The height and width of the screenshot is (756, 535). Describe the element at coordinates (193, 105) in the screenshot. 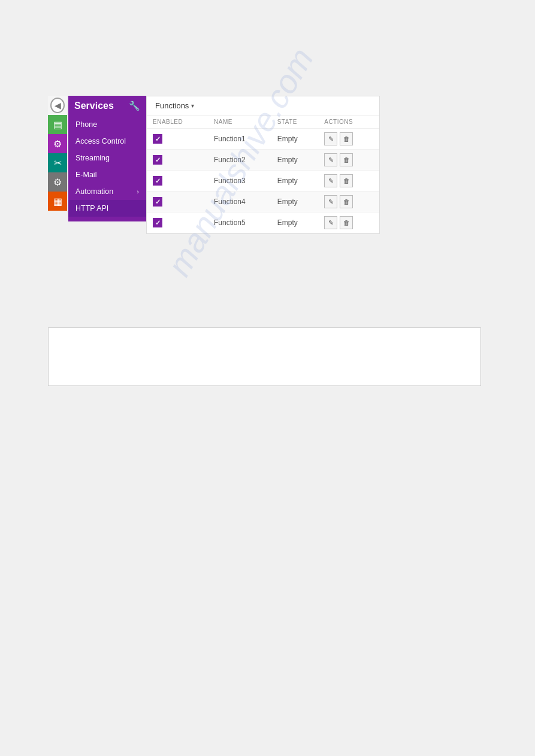

I see `chevron-down-icon: ▾` at that location.